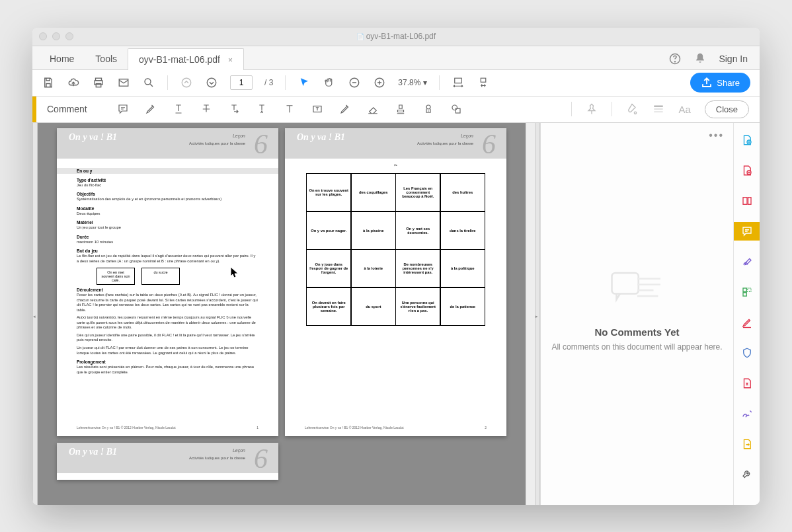 This screenshot has height=532, width=792. I want to click on tab-home: Home, so click(62, 59).